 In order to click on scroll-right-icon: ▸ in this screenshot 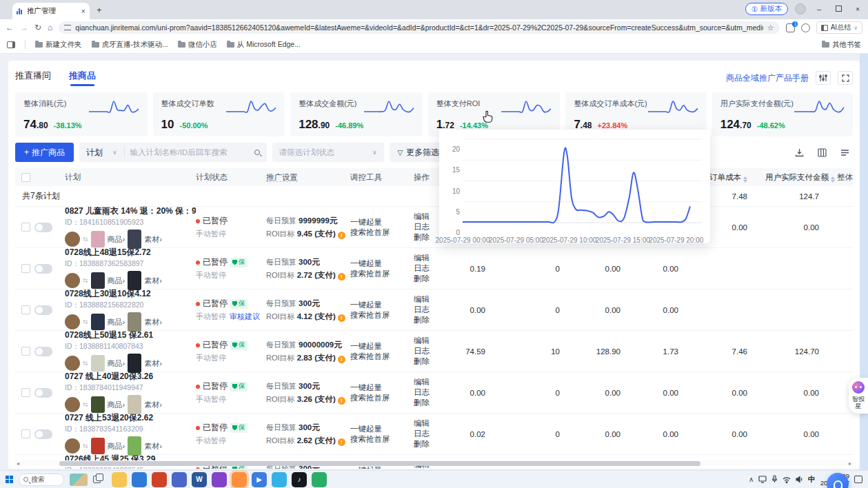, I will do `click(850, 463)`.